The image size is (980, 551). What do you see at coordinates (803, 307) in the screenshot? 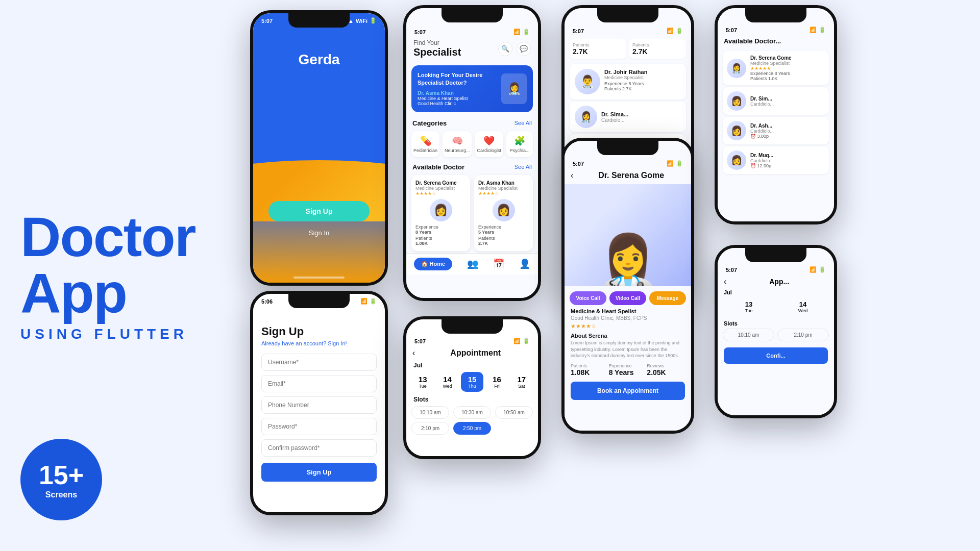
I see `confirm-date-14: 14Wed` at bounding box center [803, 307].